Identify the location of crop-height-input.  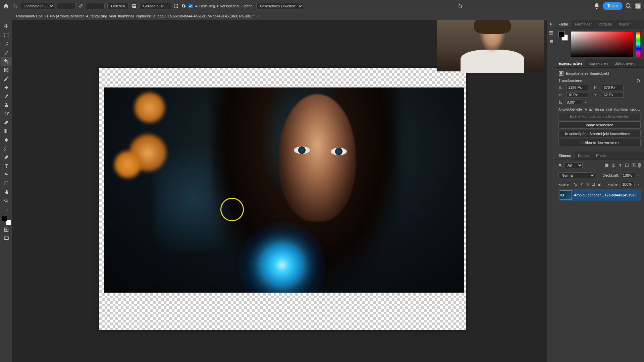
(95, 6).